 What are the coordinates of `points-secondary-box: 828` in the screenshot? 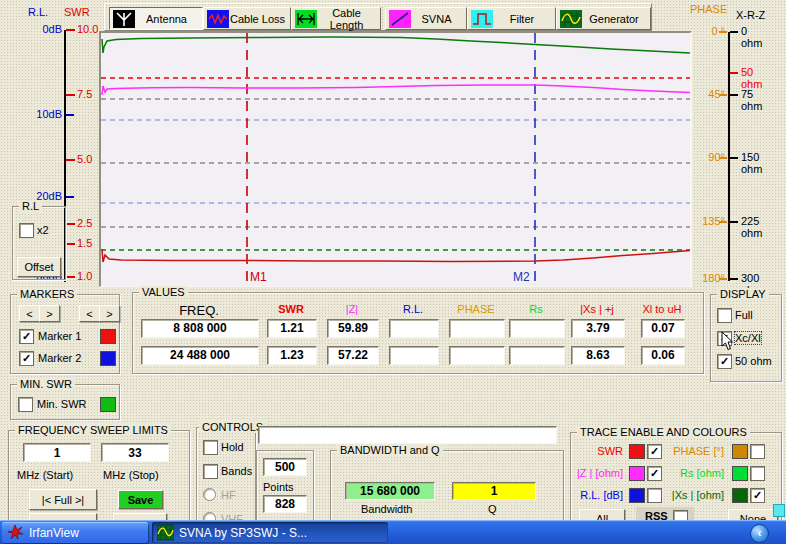 It's located at (285, 504).